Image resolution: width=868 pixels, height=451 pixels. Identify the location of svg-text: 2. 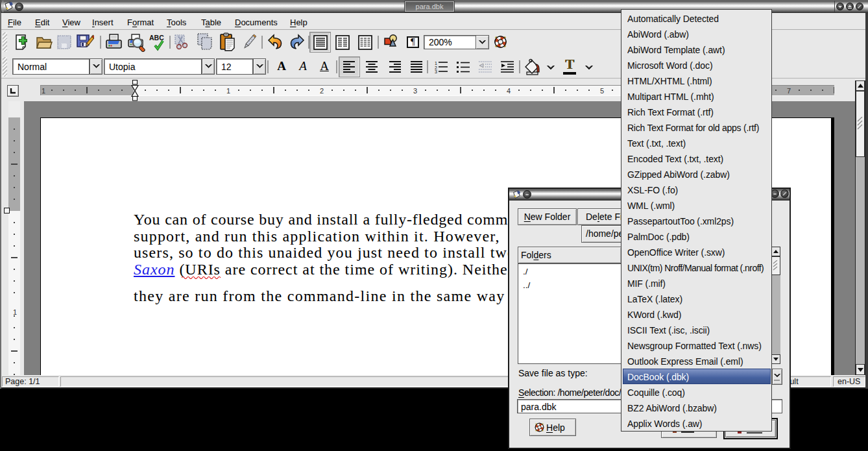
(322, 91).